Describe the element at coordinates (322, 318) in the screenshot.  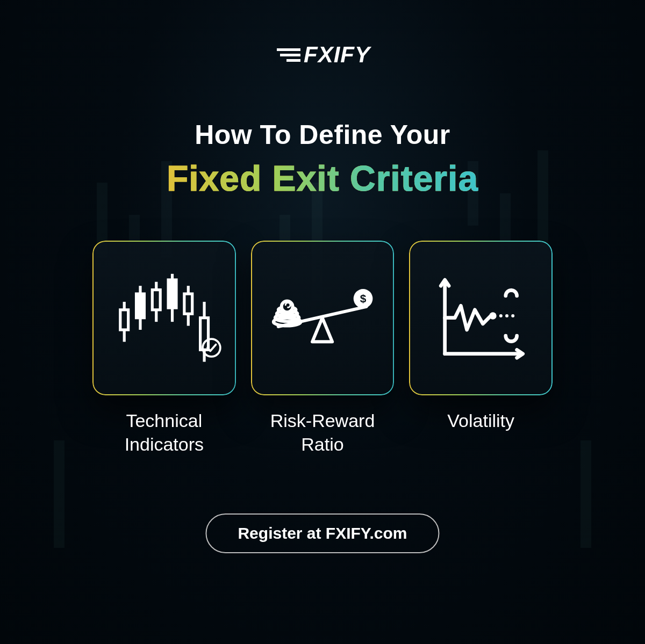
I see `scale-icon: $` at that location.